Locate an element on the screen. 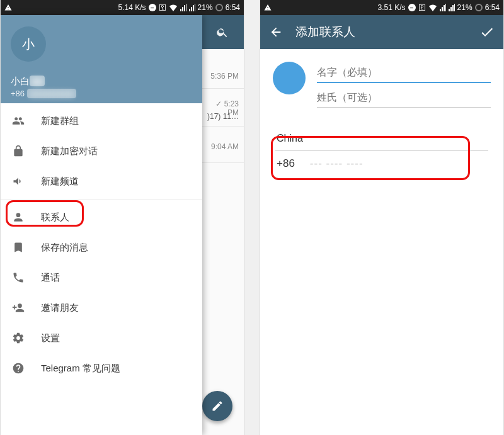  phone-number-input: --- ---- ---- is located at coordinates (336, 164).